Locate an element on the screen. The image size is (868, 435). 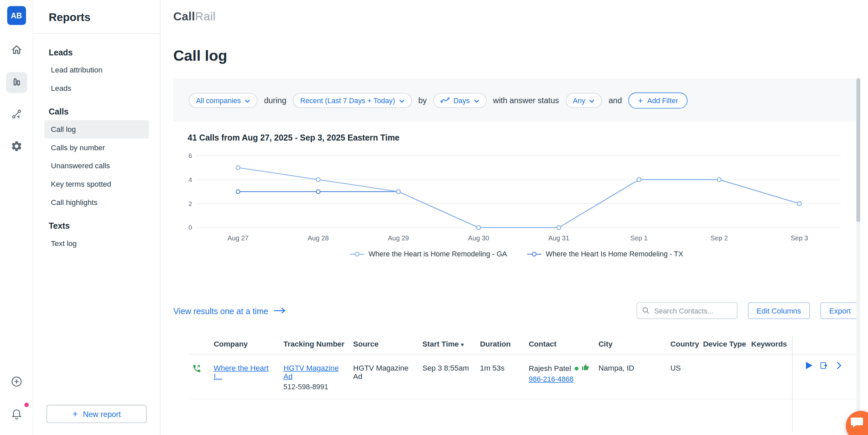
sidebar-item-lead-attribution: Lead attribution is located at coordinates (97, 70).